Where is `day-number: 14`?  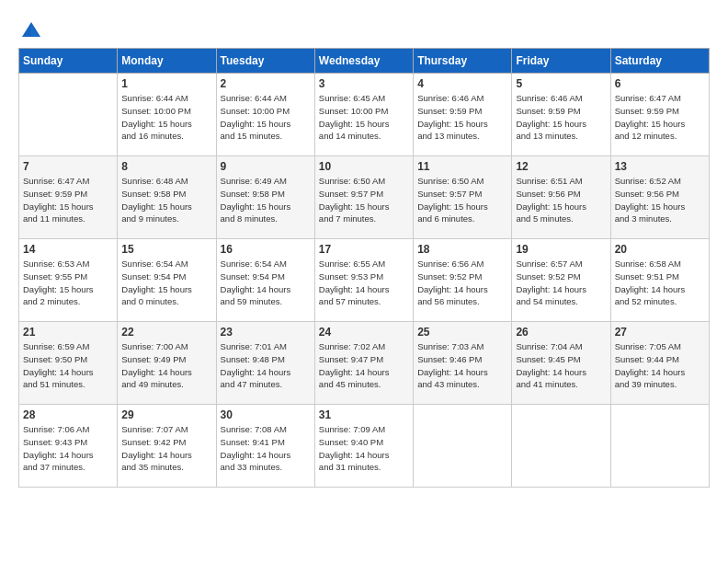 day-number: 14 is located at coordinates (68, 249).